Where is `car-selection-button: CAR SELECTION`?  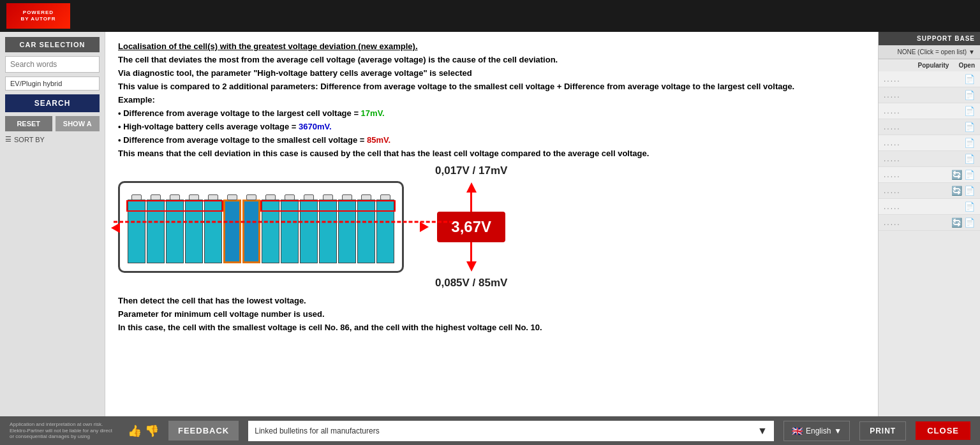 car-selection-button: CAR SELECTION is located at coordinates (52, 45).